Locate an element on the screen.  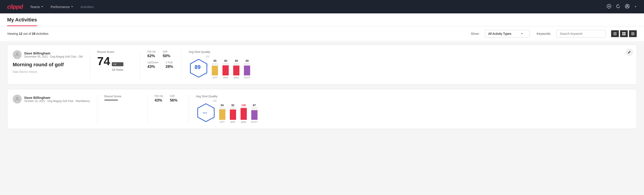
bar2-arg: 106 is located at coordinates (244, 112).